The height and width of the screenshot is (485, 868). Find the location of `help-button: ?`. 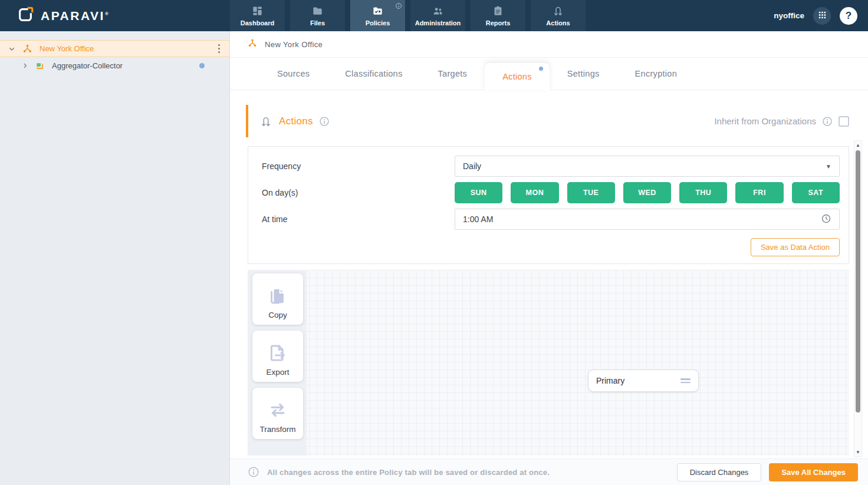

help-button: ? is located at coordinates (849, 16).